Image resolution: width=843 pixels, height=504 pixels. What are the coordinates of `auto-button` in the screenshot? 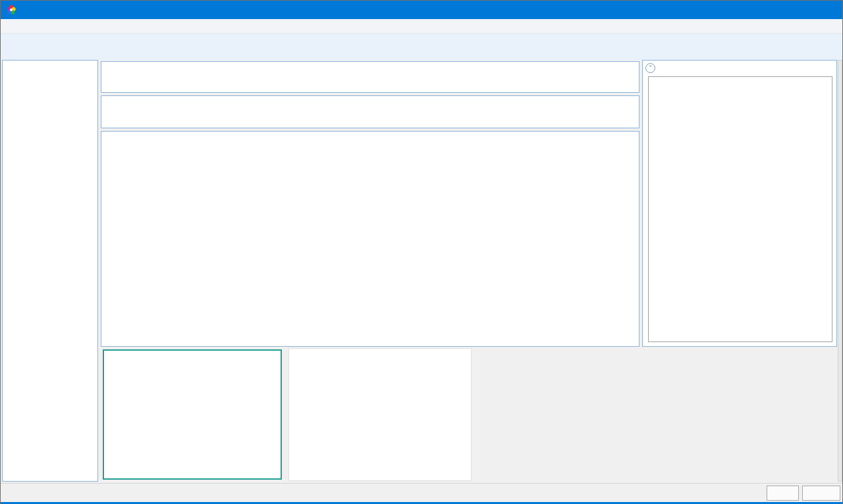 It's located at (782, 493).